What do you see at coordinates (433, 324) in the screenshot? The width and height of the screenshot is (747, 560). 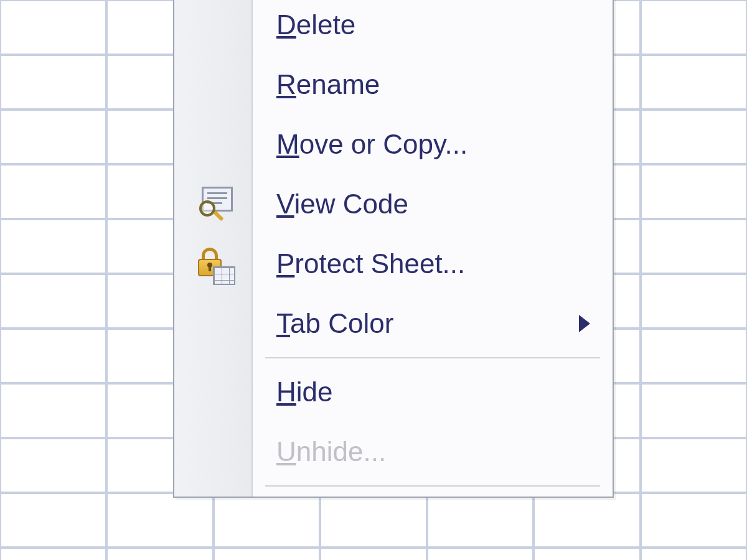 I see `menu-item-tab-color: Tab Color` at bounding box center [433, 324].